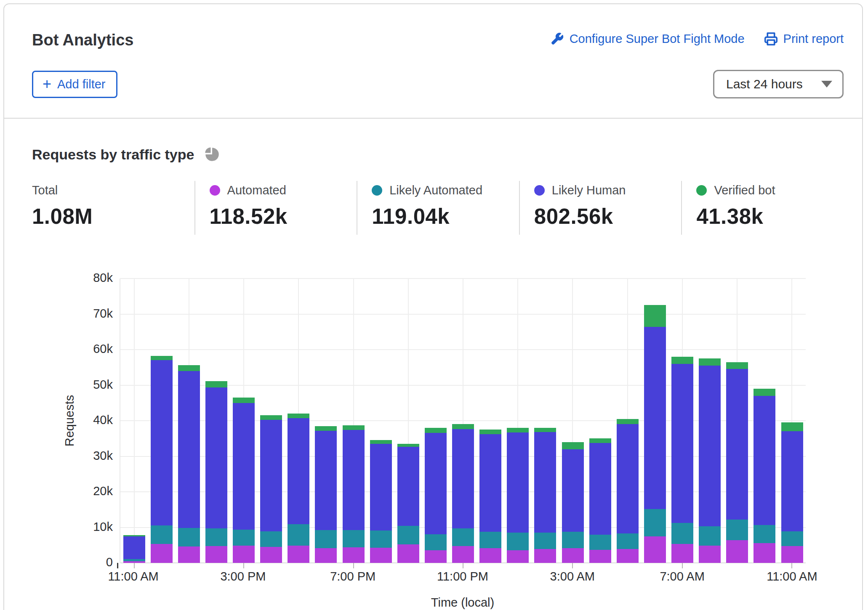 Image resolution: width=868 pixels, height=610 pixels. Describe the element at coordinates (271, 489) in the screenshot. I see `stacked-bar-4-00-pm` at that location.